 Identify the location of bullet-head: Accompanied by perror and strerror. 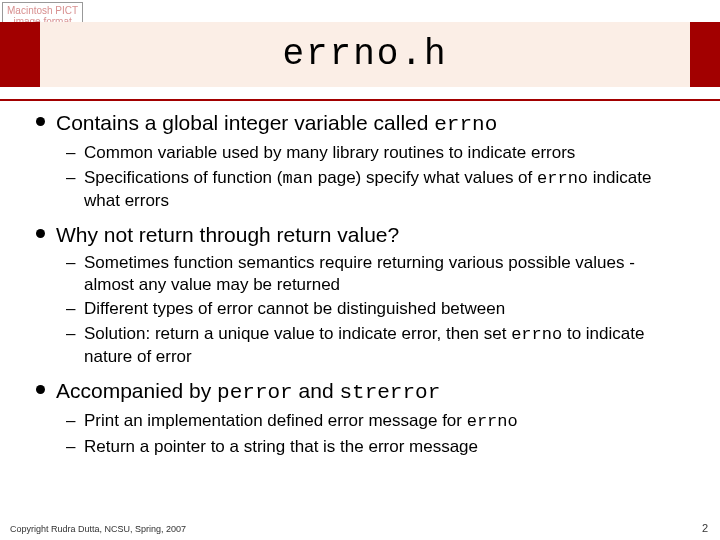
(372, 392).